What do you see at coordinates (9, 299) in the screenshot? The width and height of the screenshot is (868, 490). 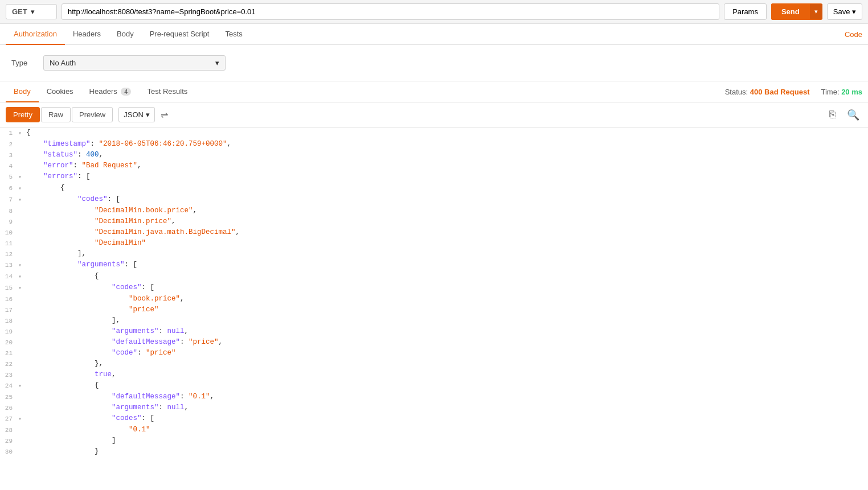 I see `line-number: 16` at bounding box center [9, 299].